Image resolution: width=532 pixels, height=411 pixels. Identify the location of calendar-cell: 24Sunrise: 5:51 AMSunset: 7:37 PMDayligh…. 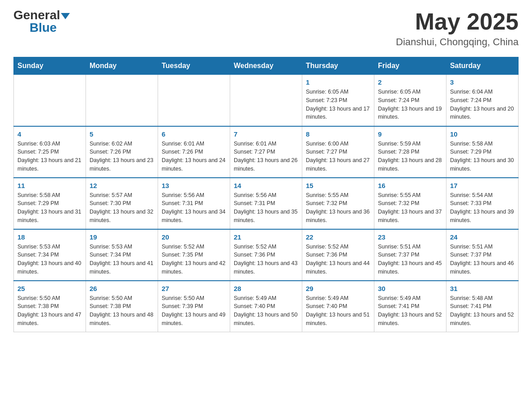
(482, 255).